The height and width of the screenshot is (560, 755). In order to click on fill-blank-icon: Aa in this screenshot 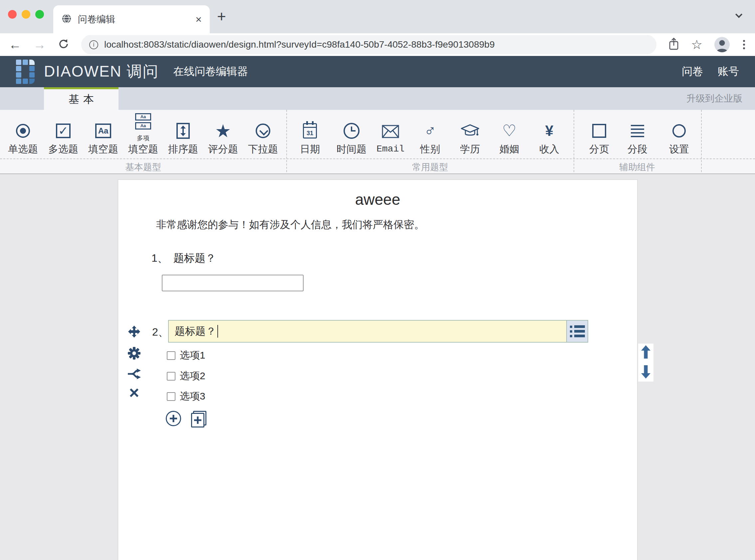, I will do `click(103, 131)`.